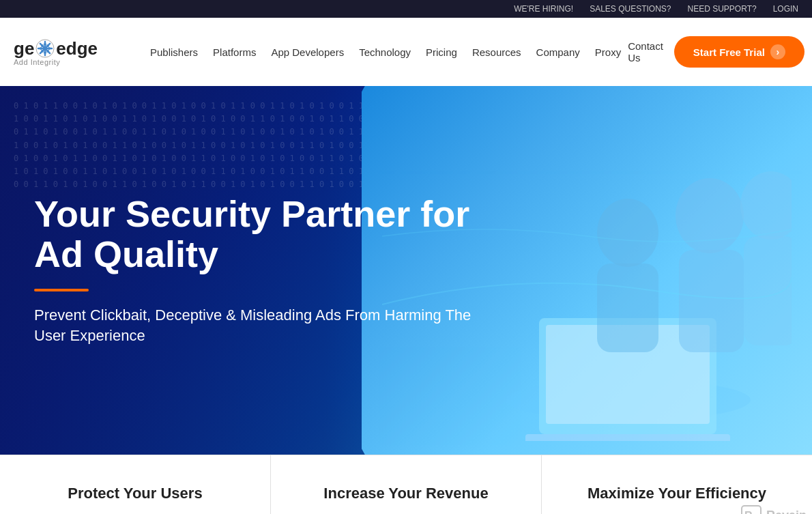 This screenshot has height=514, width=812. I want to click on hiring-link: WE'RE HIRING!, so click(543, 9).